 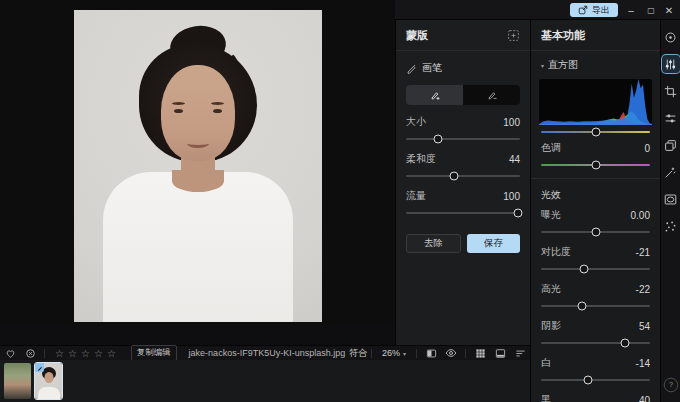 What do you see at coordinates (48, 381) in the screenshot?
I see `filmstrip-thumbnail-selected` at bounding box center [48, 381].